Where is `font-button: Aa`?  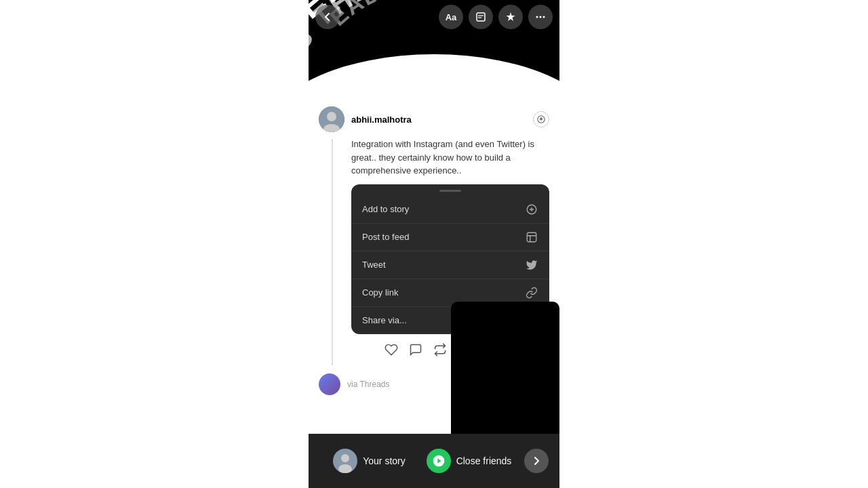 font-button: Aa is located at coordinates (451, 17).